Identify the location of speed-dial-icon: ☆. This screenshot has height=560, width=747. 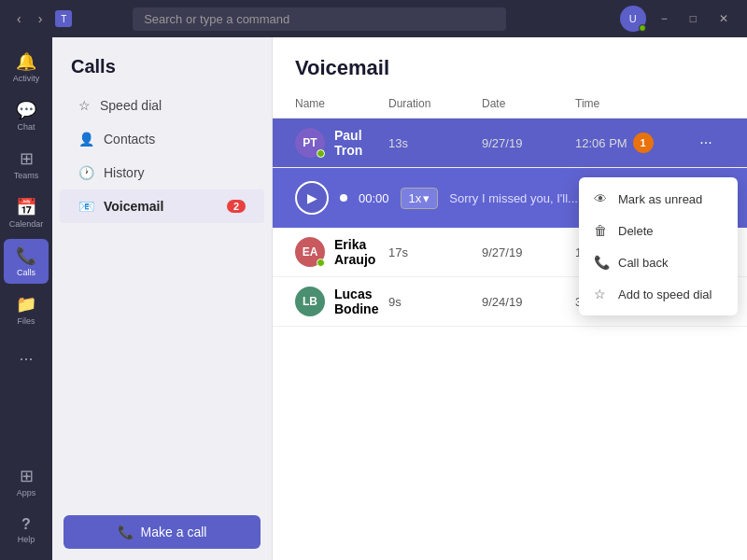
(84, 105).